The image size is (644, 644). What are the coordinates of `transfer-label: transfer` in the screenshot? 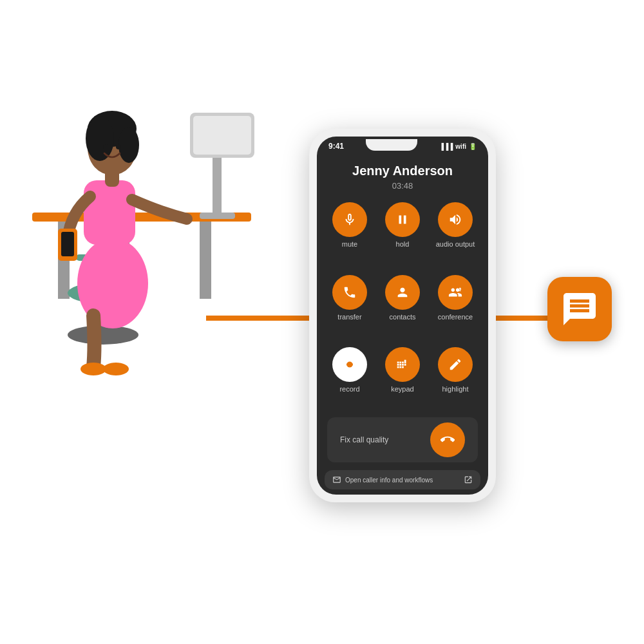 It's located at (349, 317).